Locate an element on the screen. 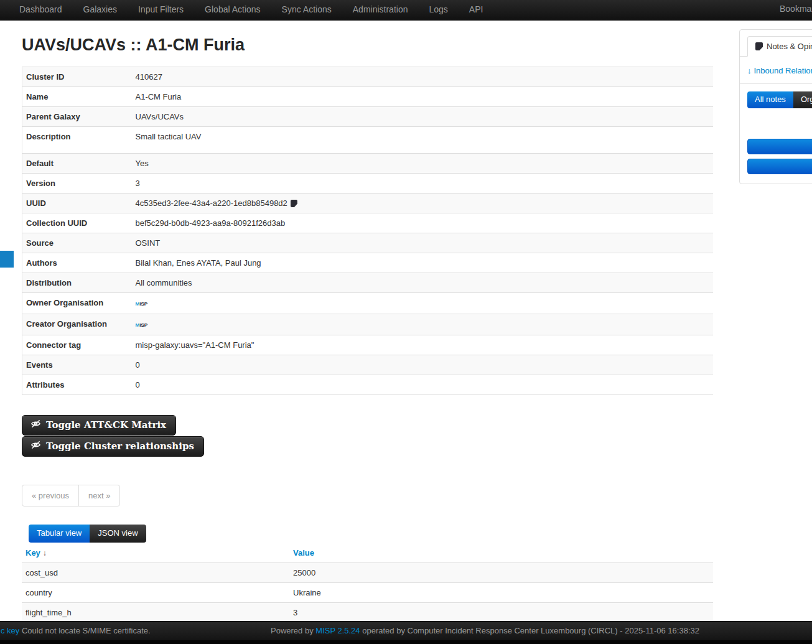 Image resolution: width=812 pixels, height=644 pixels. nav-link: Administration is located at coordinates (381, 9).